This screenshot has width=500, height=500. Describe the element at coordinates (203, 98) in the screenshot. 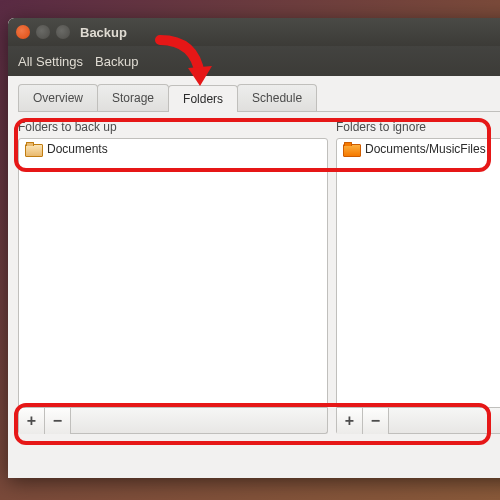

I see `tab-folders: Folders` at that location.